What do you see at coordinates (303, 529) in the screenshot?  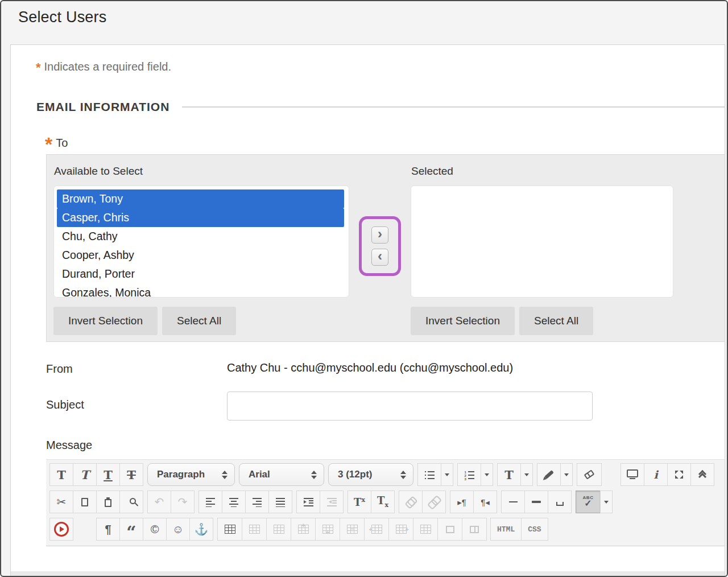 I see `insert-row-above-button` at bounding box center [303, 529].